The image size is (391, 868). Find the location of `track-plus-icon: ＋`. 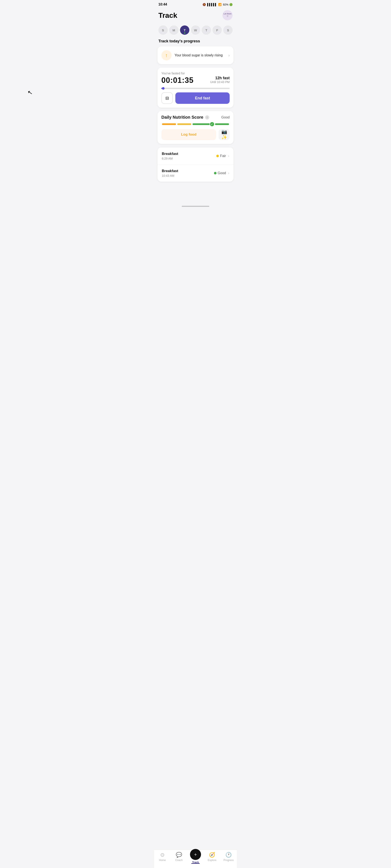

track-plus-icon: ＋ is located at coordinates (196, 855).